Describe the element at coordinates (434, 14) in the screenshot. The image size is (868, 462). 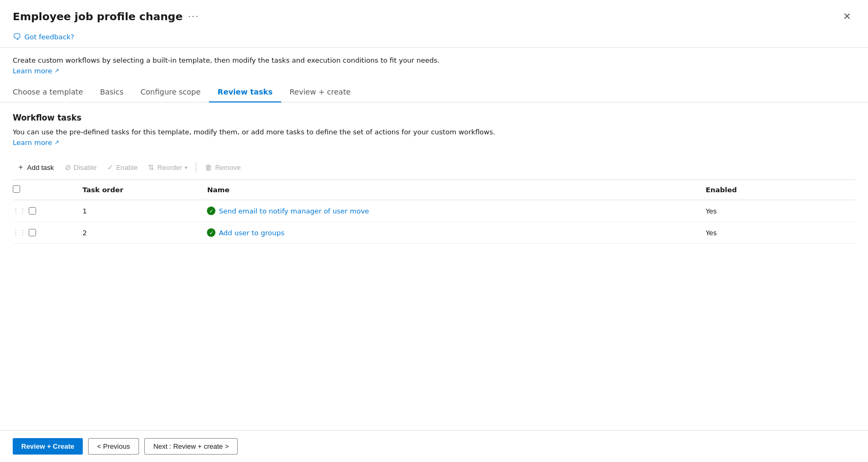
I see `header: Employee job profile change ··· ✕` at that location.